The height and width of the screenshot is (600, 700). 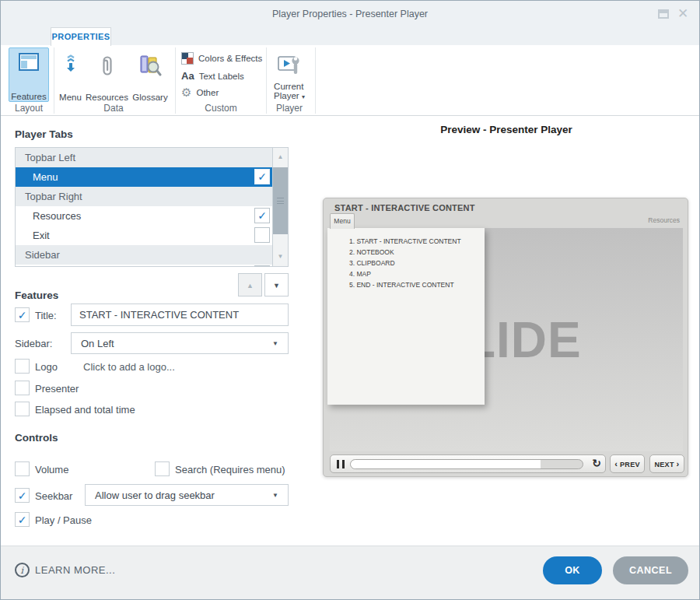 What do you see at coordinates (144, 157) in the screenshot?
I see `list-group-topbar-left: Topbar Left` at bounding box center [144, 157].